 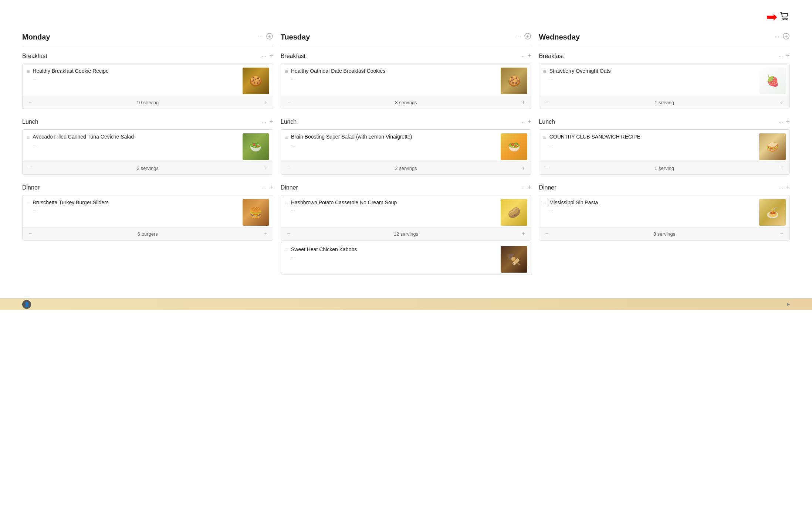 What do you see at coordinates (148, 81) in the screenshot?
I see `meal-section-breakfast: Breakfast···+≡Healthy Breakfast Cookie R…` at bounding box center [148, 81].